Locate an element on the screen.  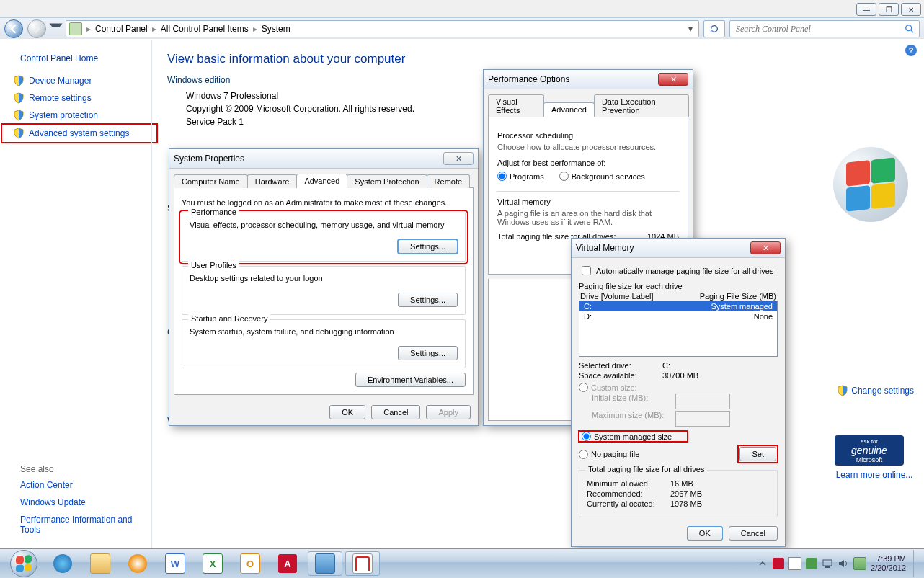
drive-row-c: C:System managed is located at coordinates (678, 306).